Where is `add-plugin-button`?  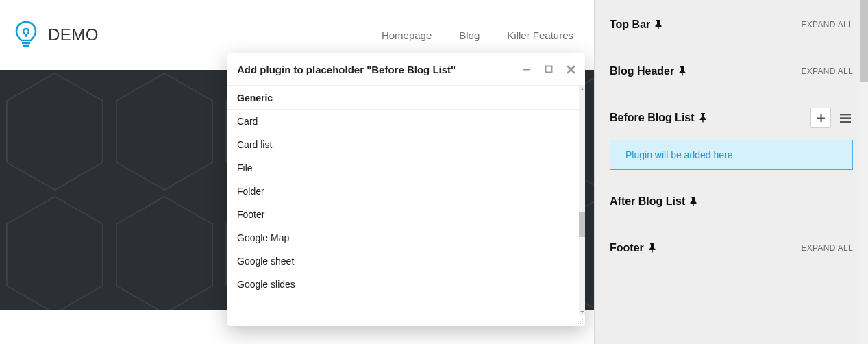 add-plugin-button is located at coordinates (821, 118).